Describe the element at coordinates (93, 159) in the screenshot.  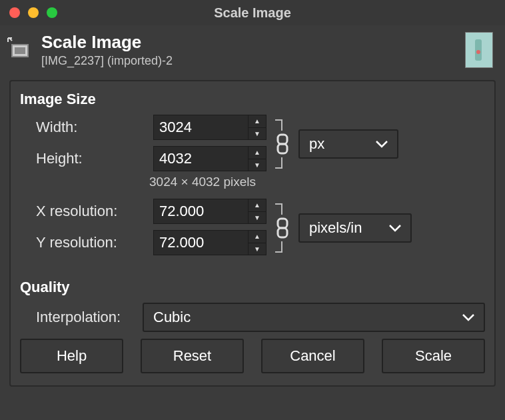
I see `height-label: Height:` at that location.